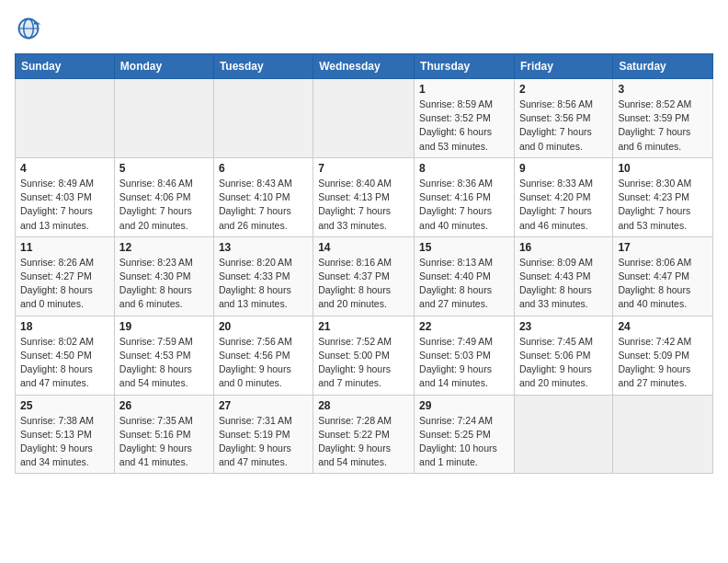 Image resolution: width=728 pixels, height=563 pixels. What do you see at coordinates (464, 89) in the screenshot?
I see `day-number: 1` at bounding box center [464, 89].